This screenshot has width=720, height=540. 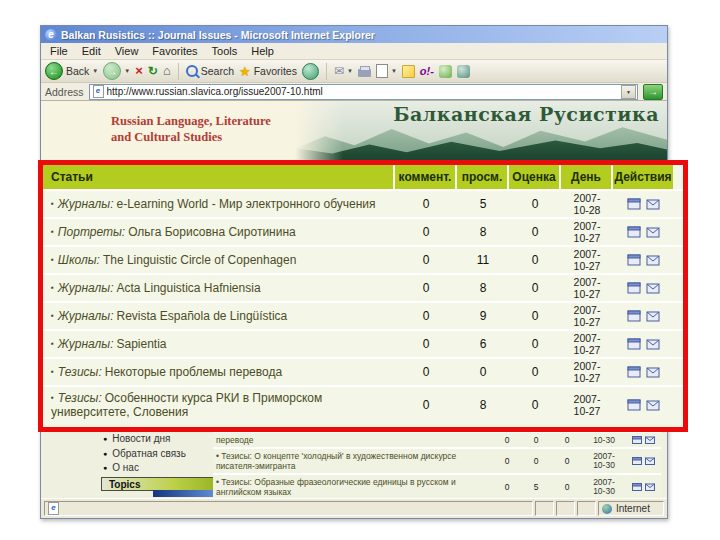 I want to click on sidebar-item-label: О нас, so click(x=126, y=468).